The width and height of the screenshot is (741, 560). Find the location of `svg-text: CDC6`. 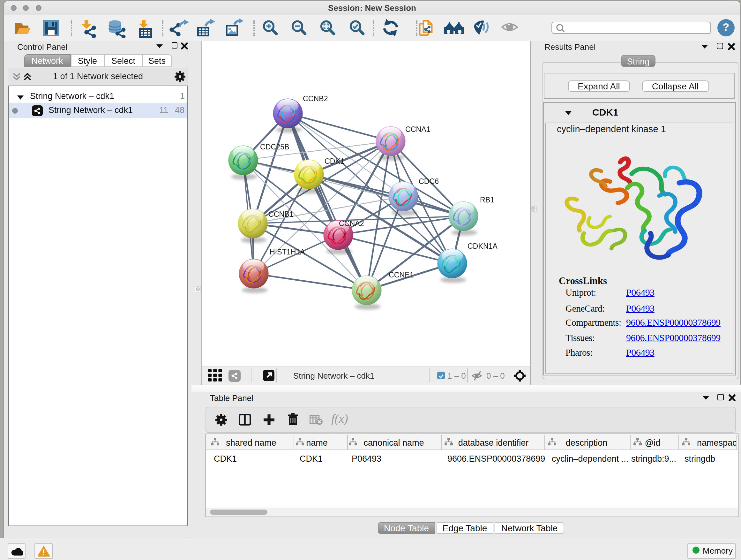

svg-text: CDC6 is located at coordinates (429, 181).